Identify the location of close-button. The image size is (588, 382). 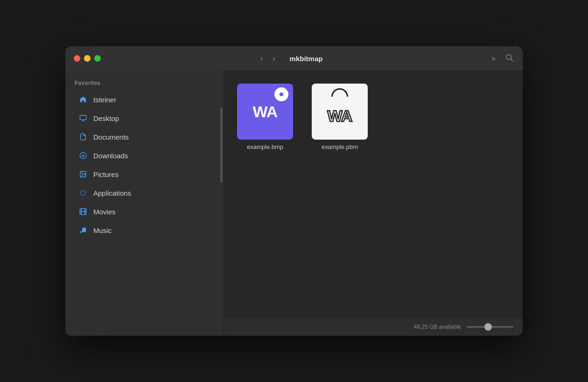
(77, 58).